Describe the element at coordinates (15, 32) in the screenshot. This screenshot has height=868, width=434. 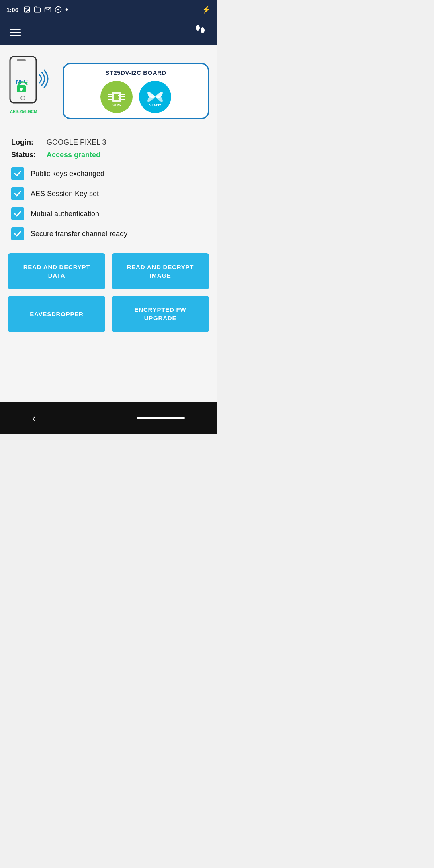
I see `menu-button` at that location.